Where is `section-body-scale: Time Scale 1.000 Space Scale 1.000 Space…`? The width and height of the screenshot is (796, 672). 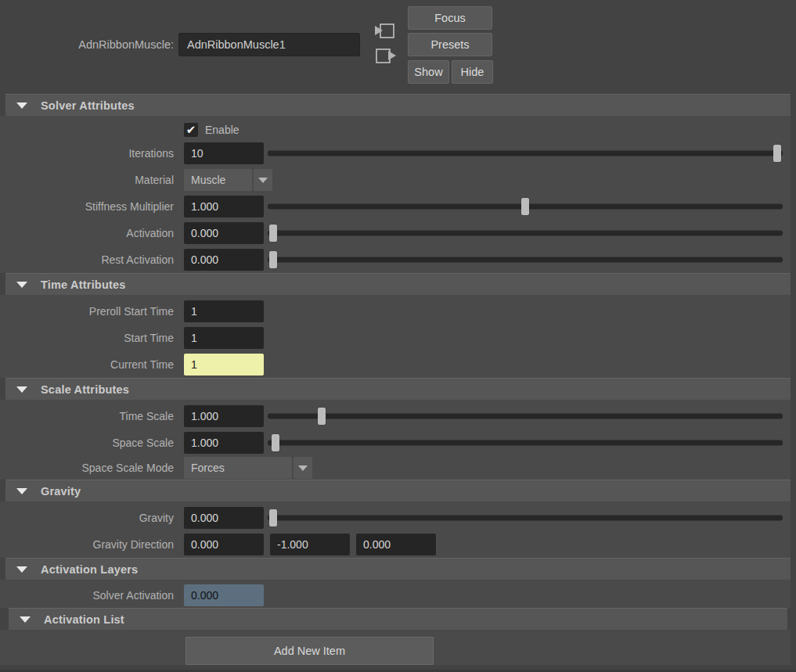 section-body-scale: Time Scale 1.000 Space Scale 1.000 Space… is located at coordinates (395, 440).